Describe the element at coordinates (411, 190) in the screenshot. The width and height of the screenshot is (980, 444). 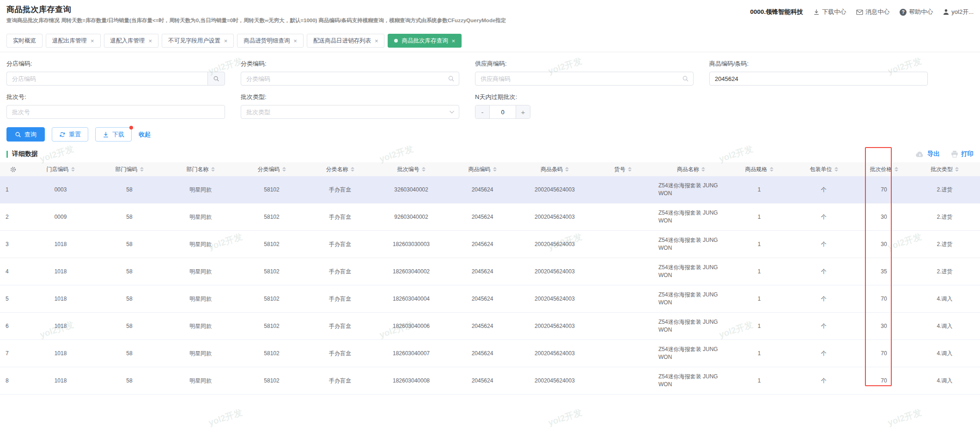
I see `cell-batch_no: 32603040002` at that location.